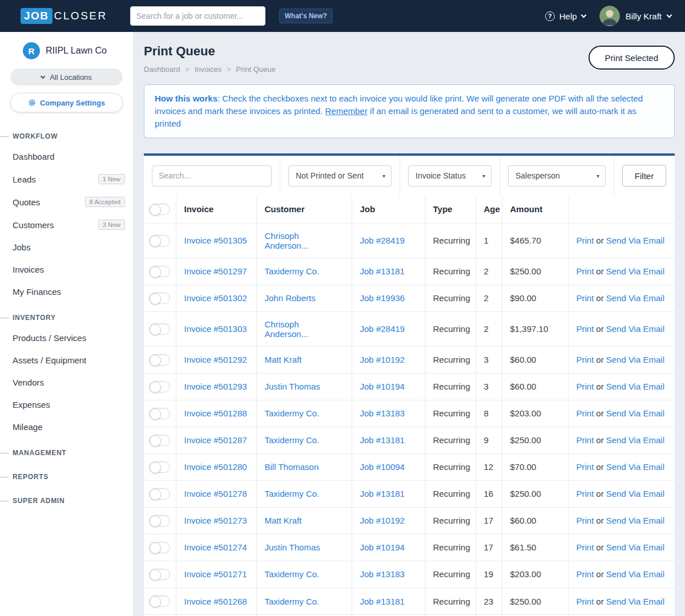 The width and height of the screenshot is (685, 616). I want to click on sidebar-item-customers: Customers 3 New, so click(66, 225).